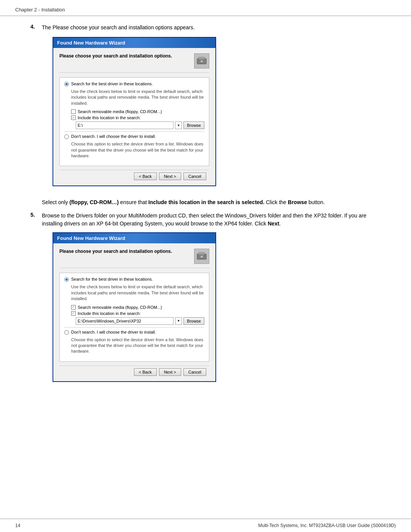  What do you see at coordinates (73, 118) in the screenshot?
I see `checkbox-1b` at bounding box center [73, 118].